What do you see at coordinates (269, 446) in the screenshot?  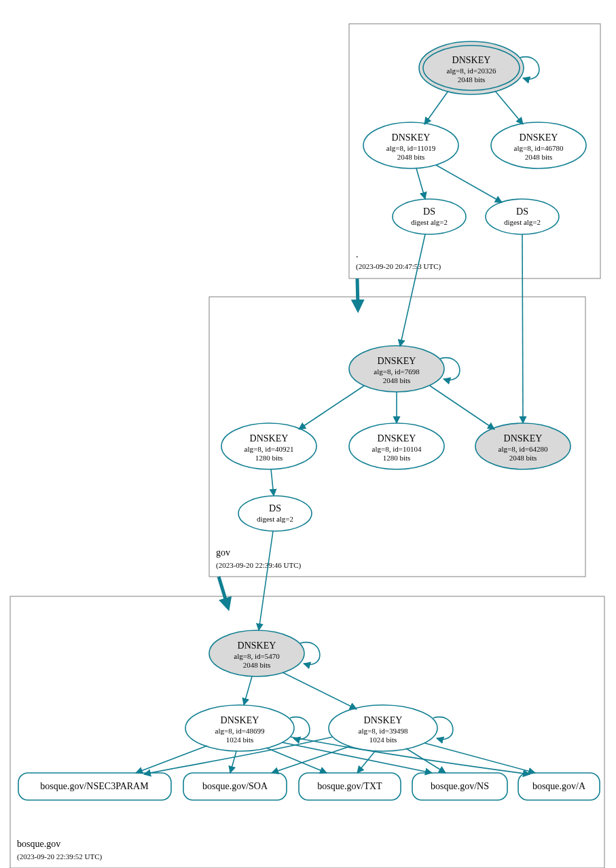 I see `node-gov-zsk1: DNSKEY alg=8, id=40921 1280 bits` at bounding box center [269, 446].